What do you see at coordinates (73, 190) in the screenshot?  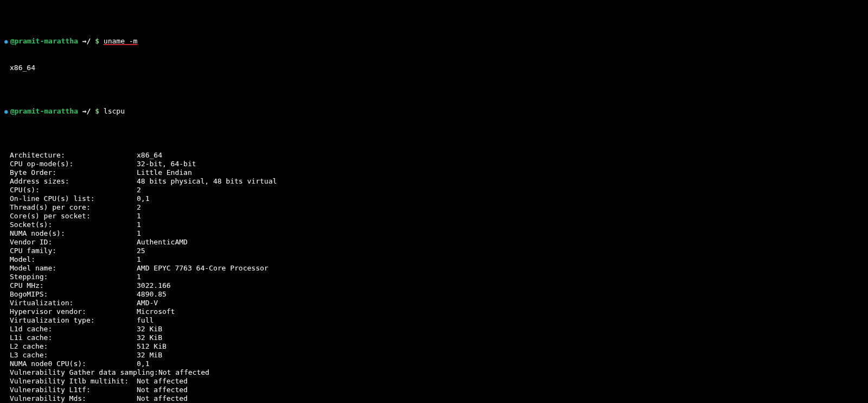 I see `lscpu-key: CPU(s):` at bounding box center [73, 190].